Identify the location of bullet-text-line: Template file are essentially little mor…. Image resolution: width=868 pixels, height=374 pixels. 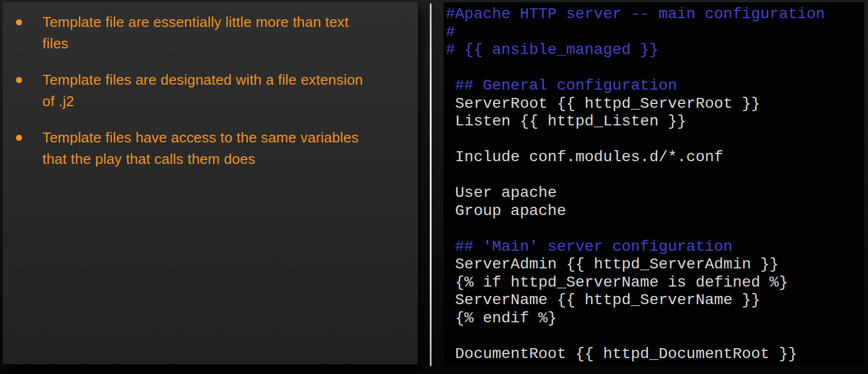
(195, 22).